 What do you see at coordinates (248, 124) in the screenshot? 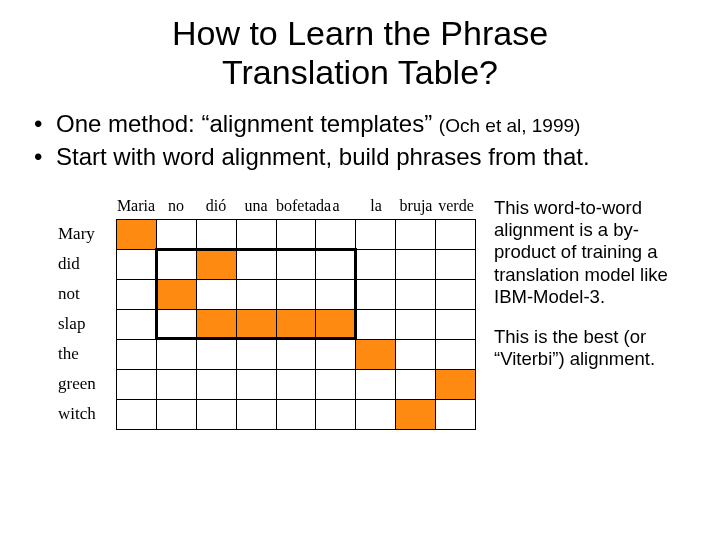
I see `bullet-text: One method: “alignment templates”` at bounding box center [248, 124].